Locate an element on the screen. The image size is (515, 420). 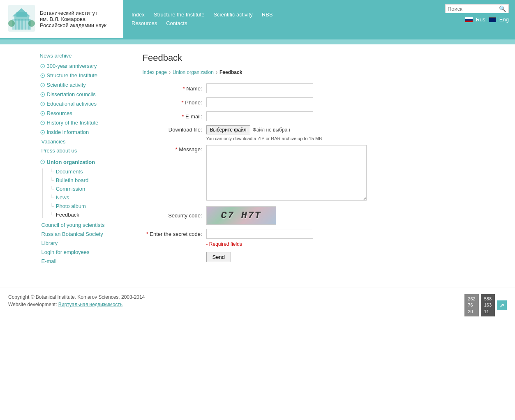
breadcrumb-index: Index page is located at coordinates (155, 72).